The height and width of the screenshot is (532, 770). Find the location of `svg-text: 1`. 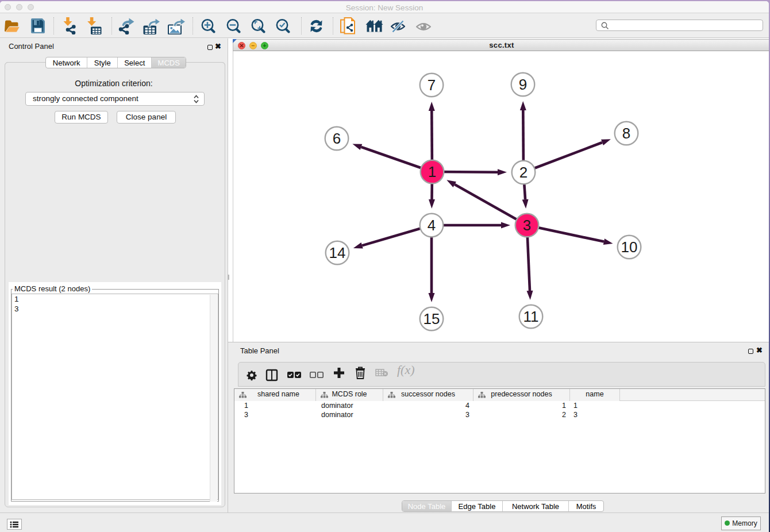

svg-text: 1 is located at coordinates (432, 172).